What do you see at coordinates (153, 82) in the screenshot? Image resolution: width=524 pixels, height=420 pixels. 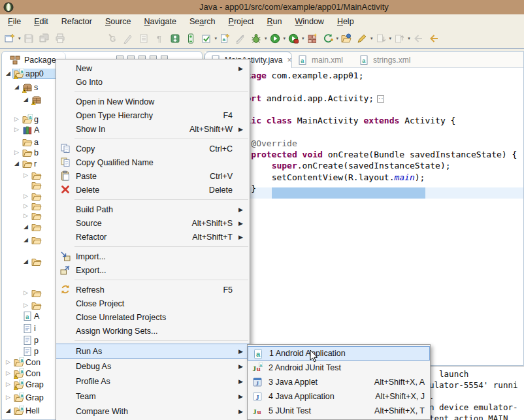 I see `menu-item-go-into: Go Into` at bounding box center [153, 82].